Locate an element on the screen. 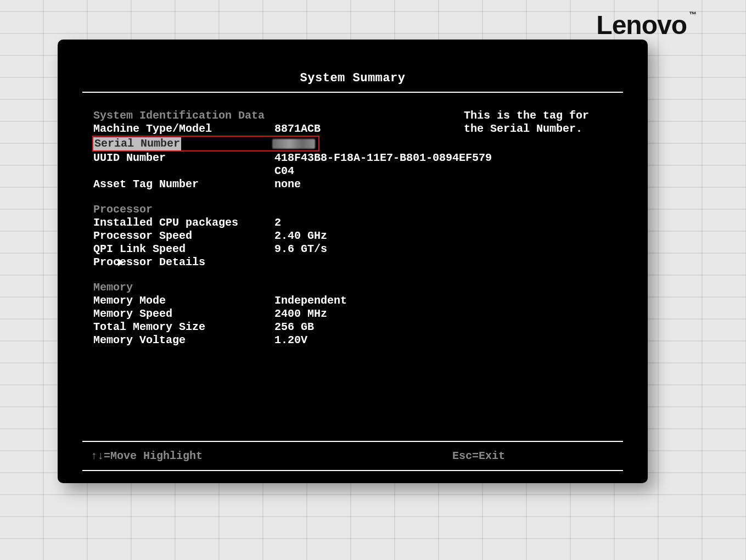 This screenshot has height=560, width=746. value-cpu-packages: 2 is located at coordinates (278, 223).